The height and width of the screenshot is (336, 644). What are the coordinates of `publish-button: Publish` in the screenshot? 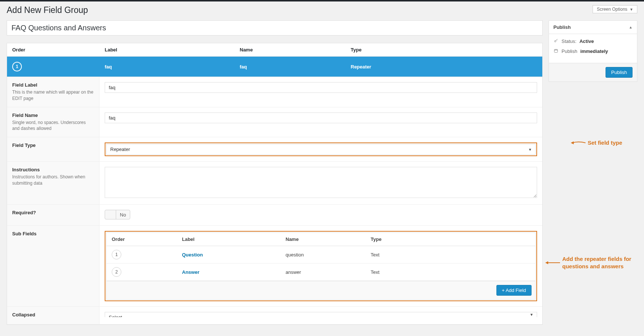 It's located at (619, 73).